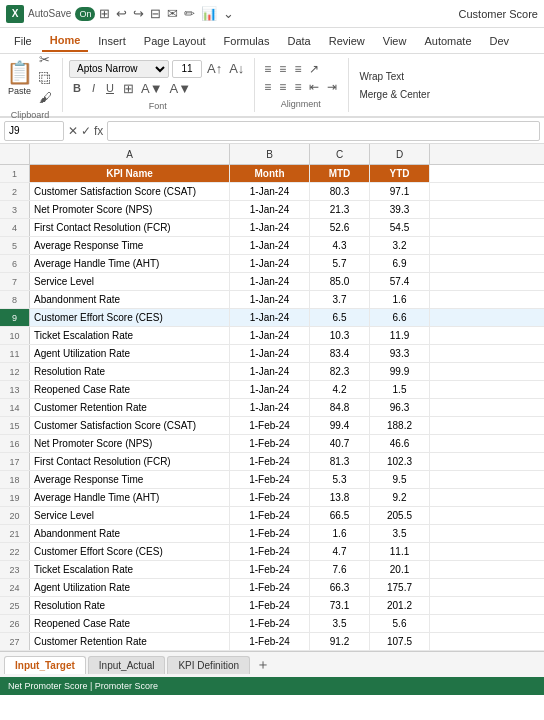 The width and height of the screenshot is (544, 720). I want to click on redo-icon: ↪, so click(138, 14).